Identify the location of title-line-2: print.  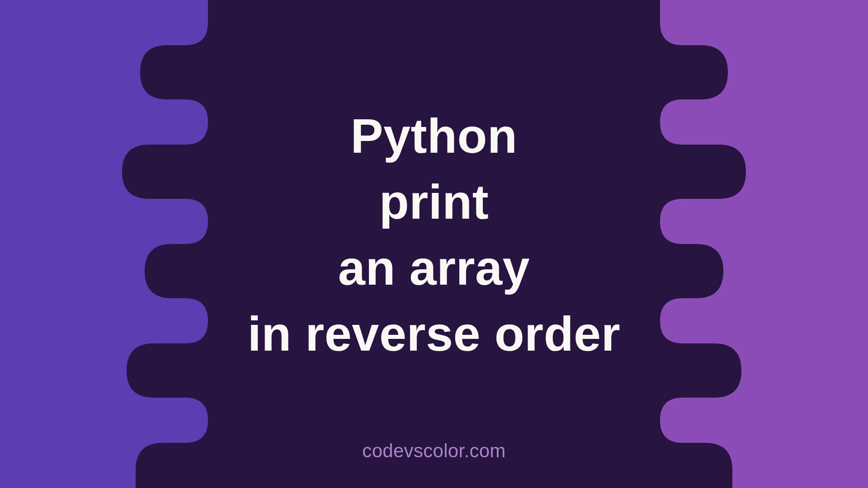
(434, 202).